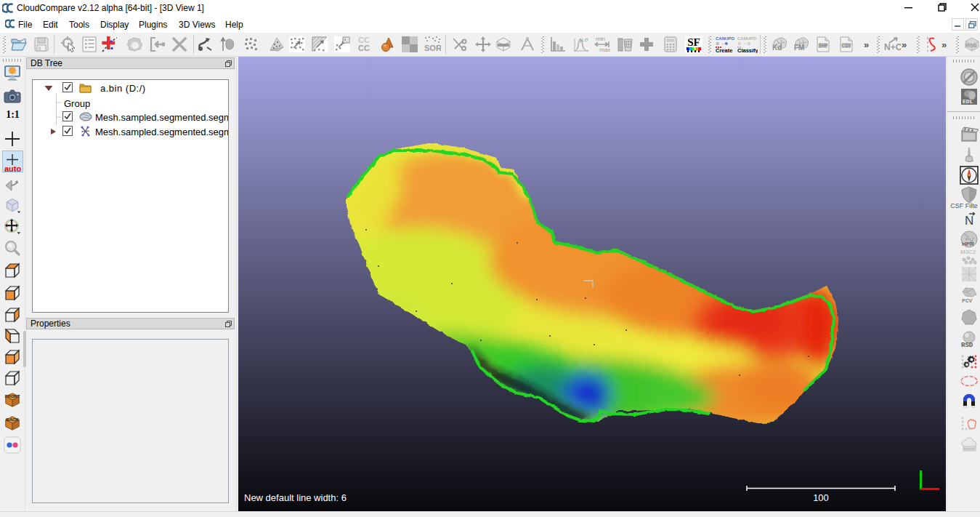 The image size is (980, 517). What do you see at coordinates (846, 45) in the screenshot?
I see `svg-text: CSV` at bounding box center [846, 45].